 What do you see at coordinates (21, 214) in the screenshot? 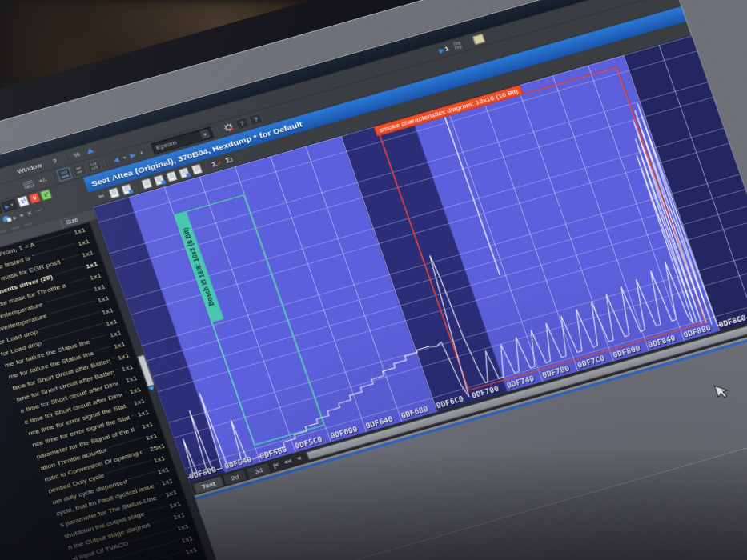
I see `menu-lines-icon: ≡` at bounding box center [21, 214].